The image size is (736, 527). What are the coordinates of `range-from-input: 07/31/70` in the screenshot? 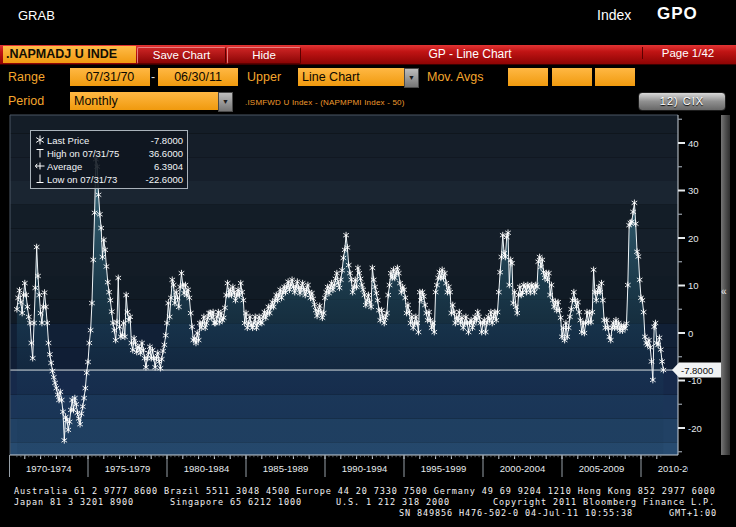 It's located at (110, 77).